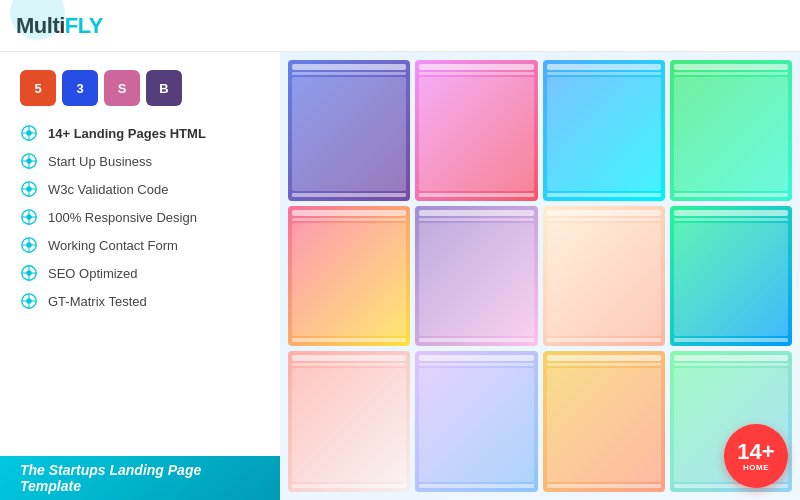 The width and height of the screenshot is (800, 500). Describe the element at coordinates (140, 88) in the screenshot. I see `tech-icons-row: 5 3 S B` at that location.